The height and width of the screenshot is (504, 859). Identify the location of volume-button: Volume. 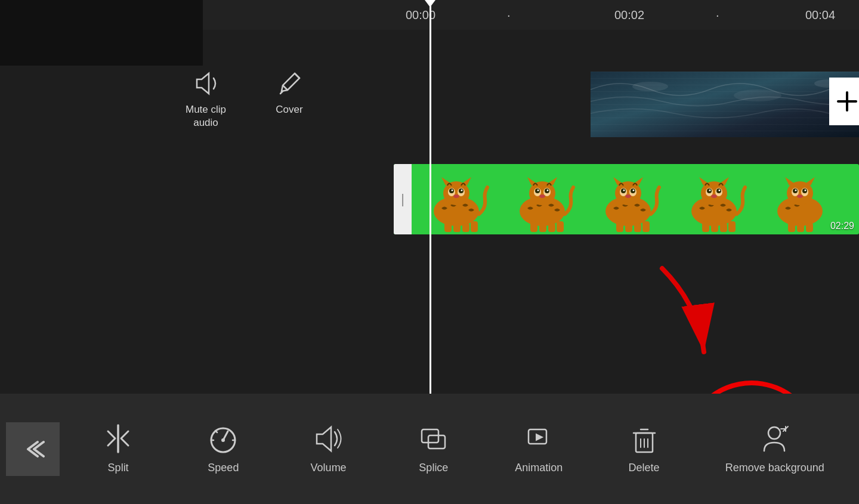
(329, 449).